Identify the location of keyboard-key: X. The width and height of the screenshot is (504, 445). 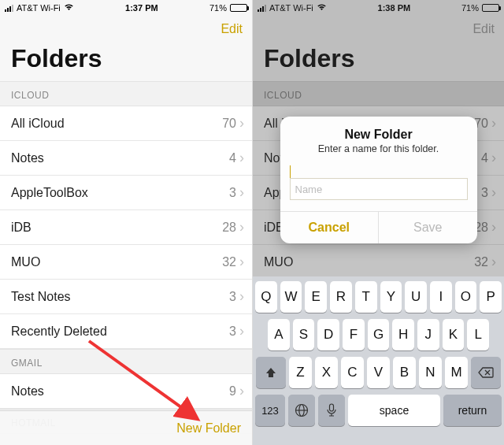
(326, 373).